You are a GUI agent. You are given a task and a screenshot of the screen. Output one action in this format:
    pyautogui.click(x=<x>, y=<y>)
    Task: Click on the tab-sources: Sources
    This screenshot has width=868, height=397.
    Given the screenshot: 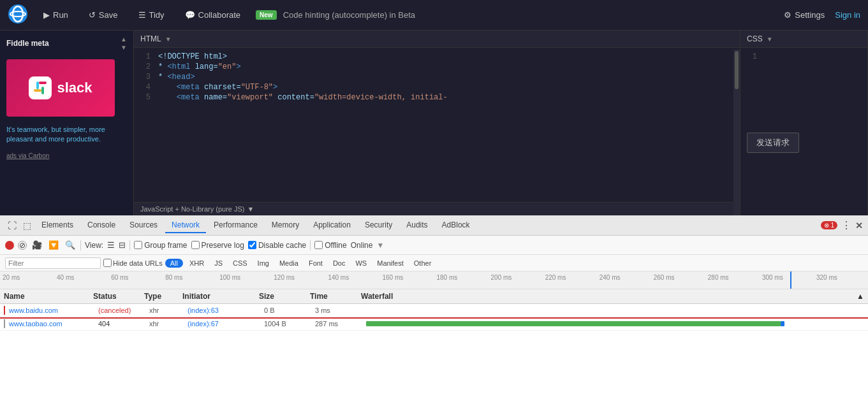 What is the action you would take?
    pyautogui.click(x=143, y=226)
    